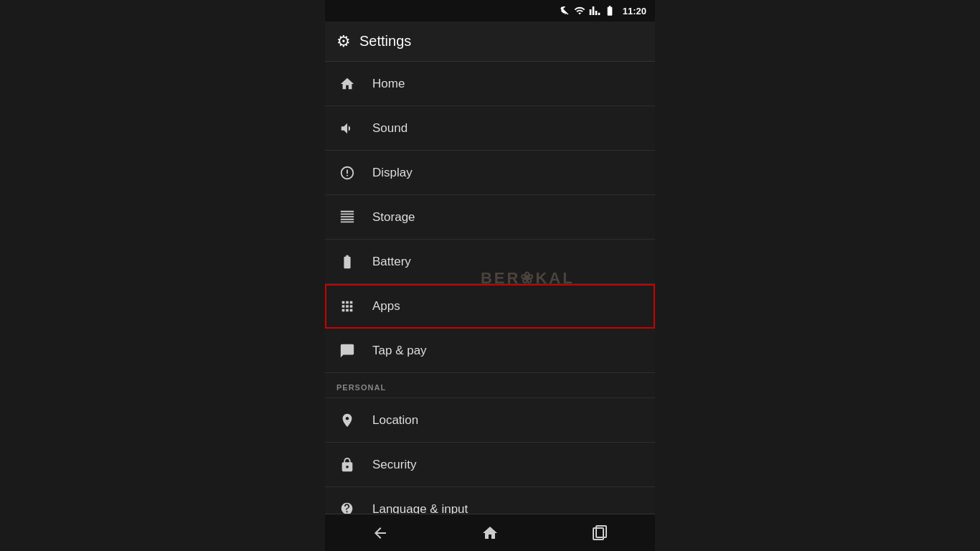  Describe the element at coordinates (490, 533) in the screenshot. I see `home-nav-button` at that location.